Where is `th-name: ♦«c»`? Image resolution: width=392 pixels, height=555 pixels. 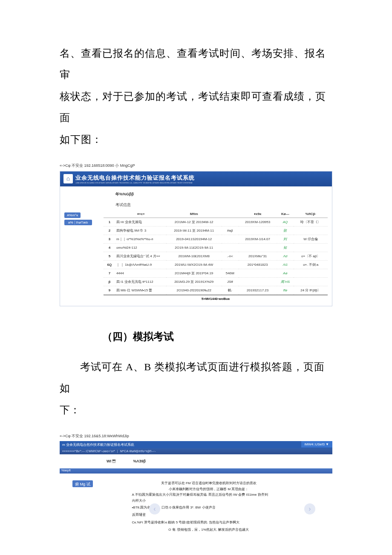 th-name: ♦«c» is located at coordinates (141, 214).